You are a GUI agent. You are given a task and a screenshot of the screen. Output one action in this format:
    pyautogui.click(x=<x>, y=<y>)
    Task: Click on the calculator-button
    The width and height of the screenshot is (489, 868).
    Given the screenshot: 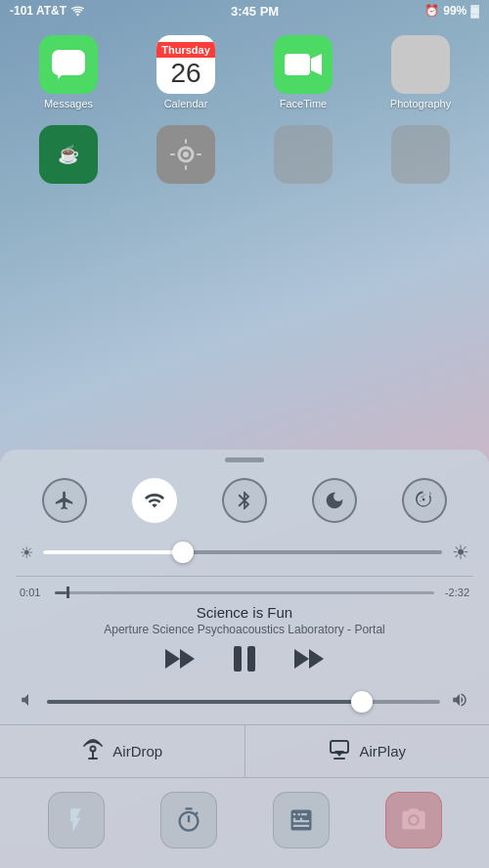 What is the action you would take?
    pyautogui.click(x=301, y=820)
    